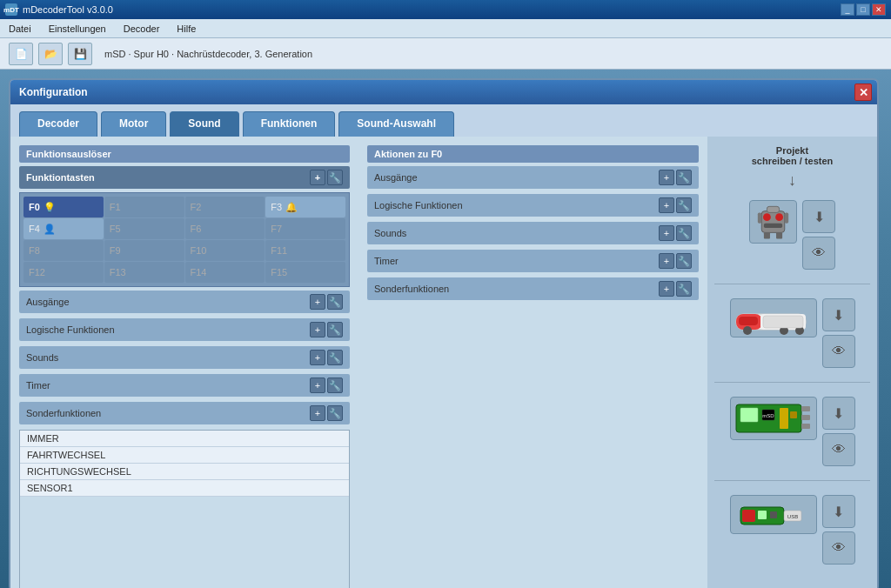 This screenshot has height=588, width=891. I want to click on right-sonder-add: +, so click(667, 289).